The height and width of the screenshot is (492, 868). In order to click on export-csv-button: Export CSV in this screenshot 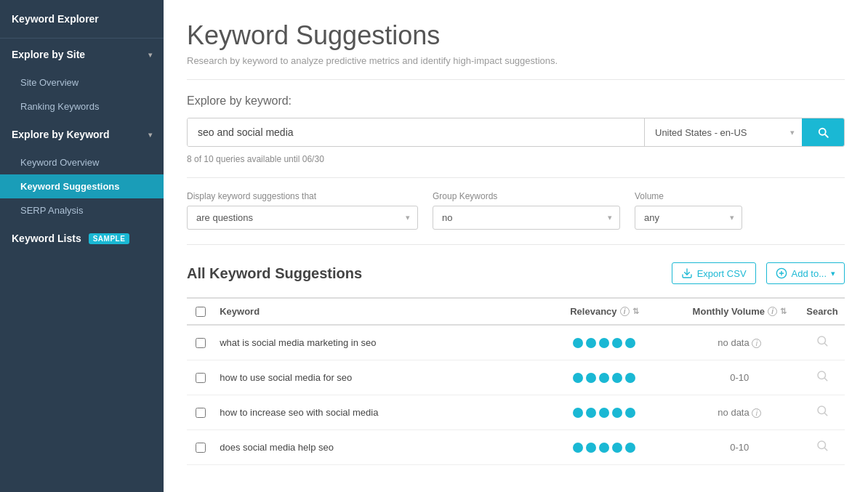, I will do `click(714, 273)`.